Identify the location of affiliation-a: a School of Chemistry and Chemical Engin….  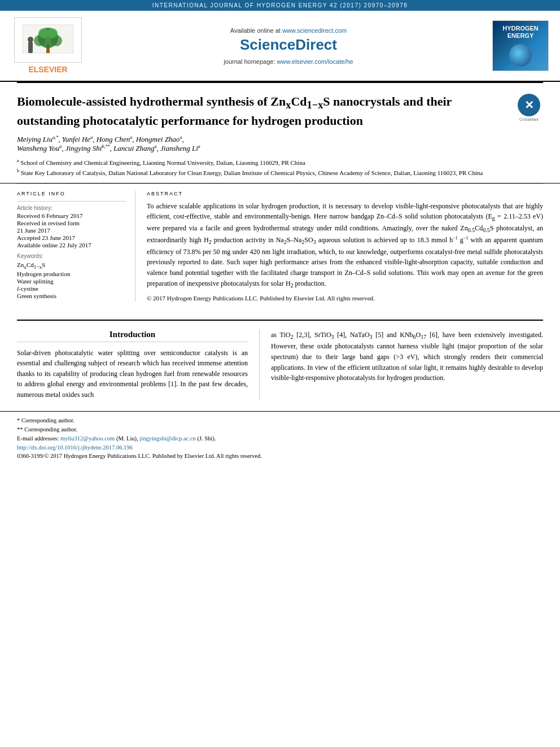
(260, 163).